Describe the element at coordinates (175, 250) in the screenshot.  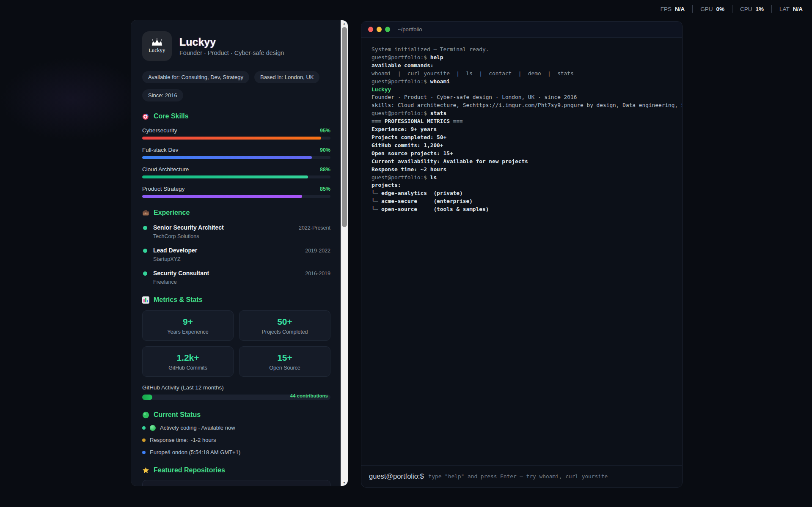
I see `experience-title: Lead Developer` at that location.